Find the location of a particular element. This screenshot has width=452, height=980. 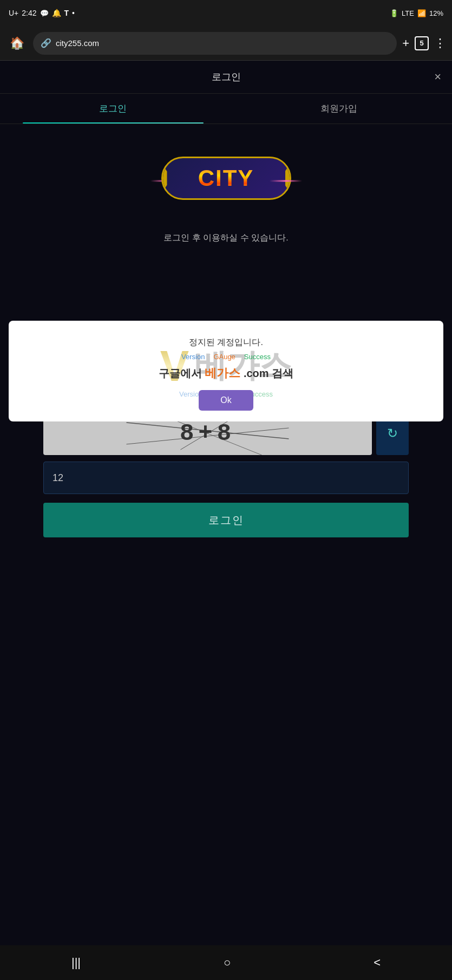

city-logo-text: CITY is located at coordinates (226, 178).